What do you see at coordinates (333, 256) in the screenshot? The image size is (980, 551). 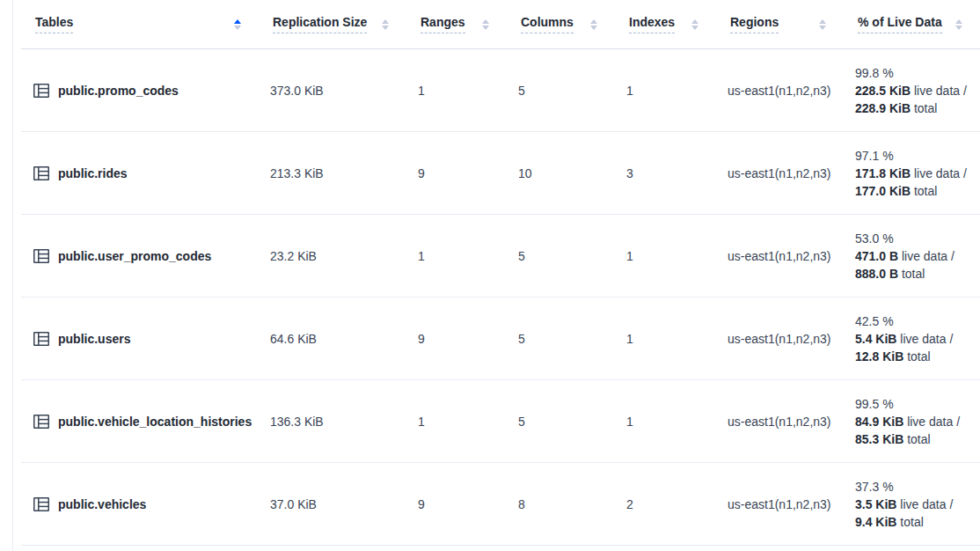 I see `replication-size-cell: 23.2 KiB` at bounding box center [333, 256].